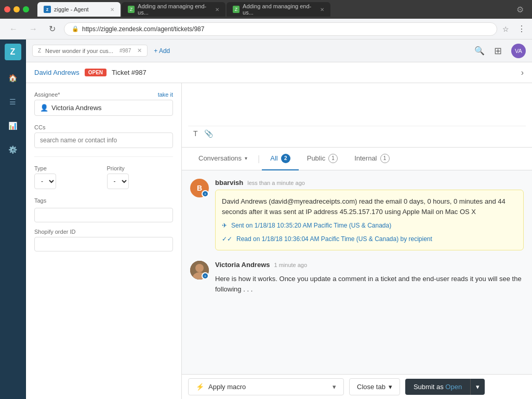 This screenshot has height=399, width=532. Describe the element at coordinates (357, 108) in the screenshot. I see `compose-body` at that location.